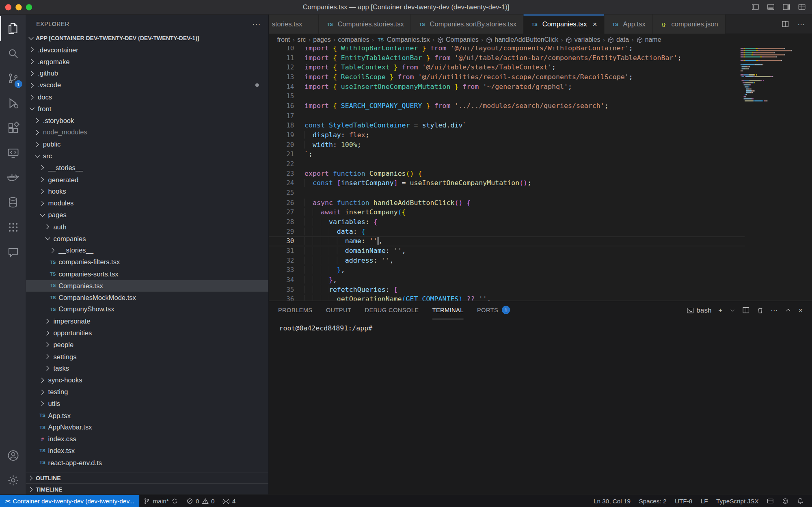 Image resolution: width=812 pixels, height=507 pixels. What do you see at coordinates (13, 178) in the screenshot?
I see `activity-docker-icon` at bounding box center [13, 178].